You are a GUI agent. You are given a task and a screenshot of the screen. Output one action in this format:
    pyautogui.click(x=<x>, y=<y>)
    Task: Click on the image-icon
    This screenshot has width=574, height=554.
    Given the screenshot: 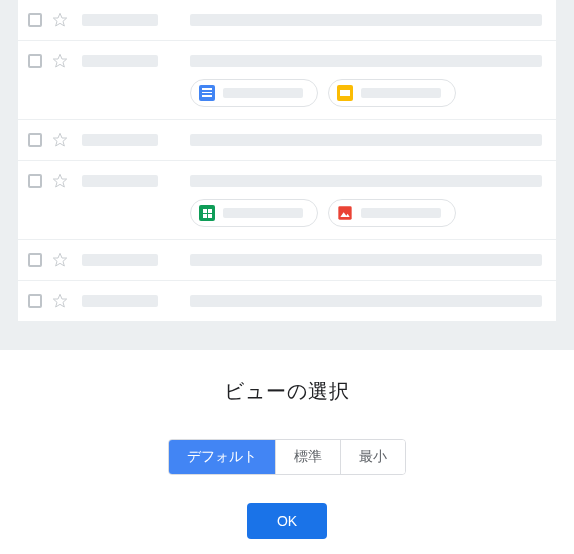 What is the action you would take?
    pyautogui.click(x=345, y=213)
    